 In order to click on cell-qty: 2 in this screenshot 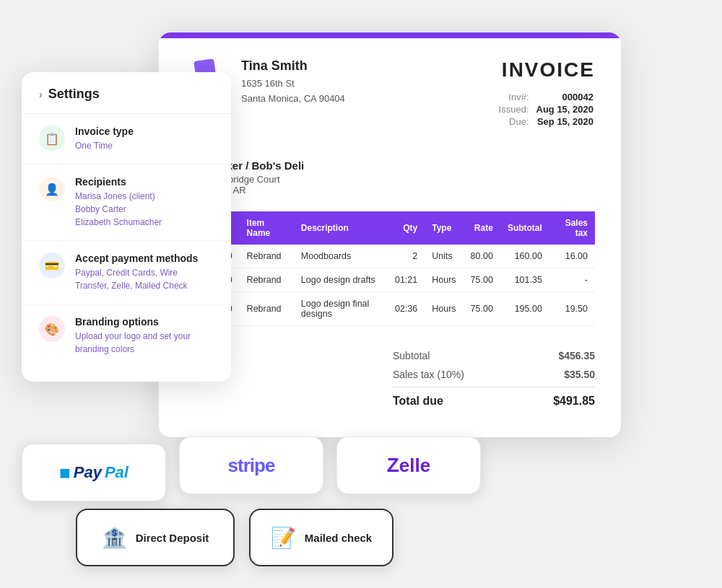, I will do `click(406, 257)`.